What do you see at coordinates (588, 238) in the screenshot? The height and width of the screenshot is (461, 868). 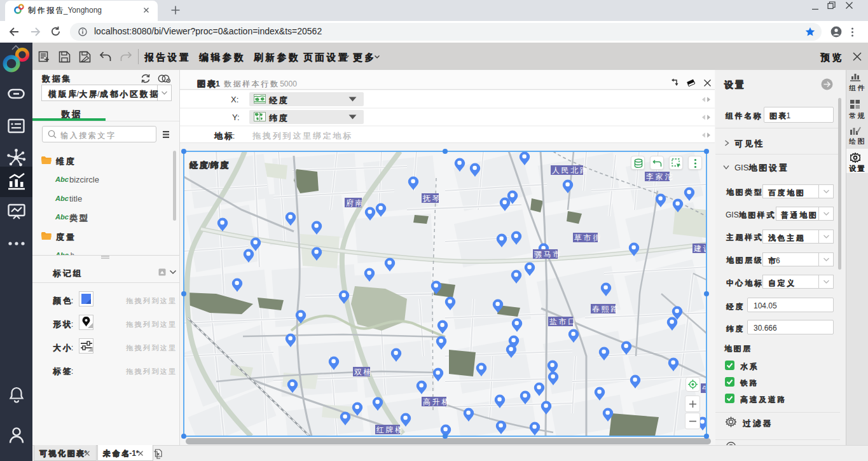 I see `svg-text: 草市街` at bounding box center [588, 238].